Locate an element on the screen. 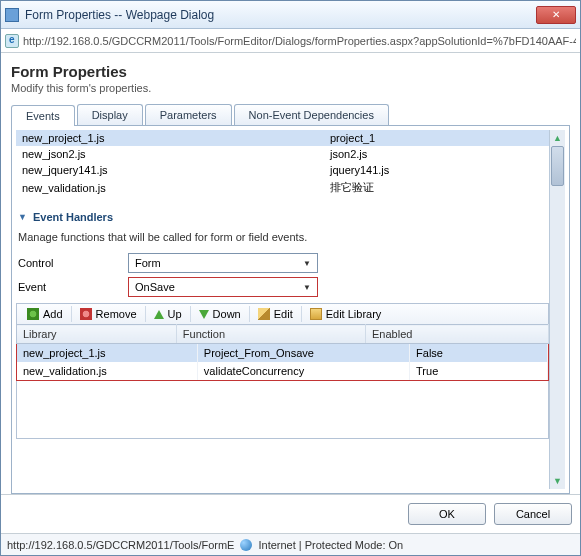 The height and width of the screenshot is (556, 581). page-title: Form Properties is located at coordinates (290, 72).